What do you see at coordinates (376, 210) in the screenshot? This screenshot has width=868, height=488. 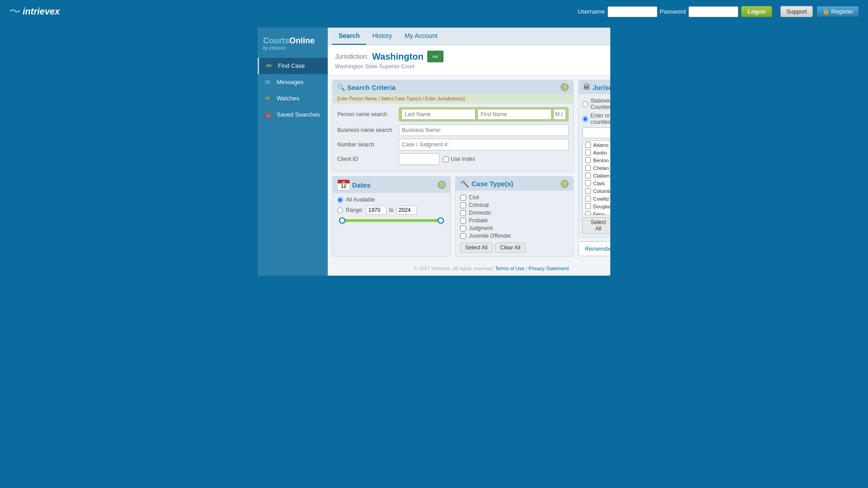 I see `range-from-input` at bounding box center [376, 210].